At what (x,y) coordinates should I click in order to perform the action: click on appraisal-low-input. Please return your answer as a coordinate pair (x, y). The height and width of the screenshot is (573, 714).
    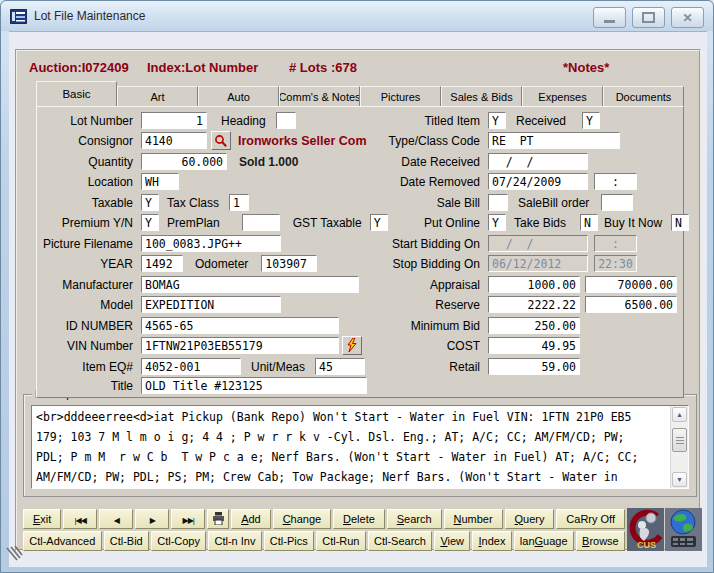
    Looking at the image, I should click on (534, 284).